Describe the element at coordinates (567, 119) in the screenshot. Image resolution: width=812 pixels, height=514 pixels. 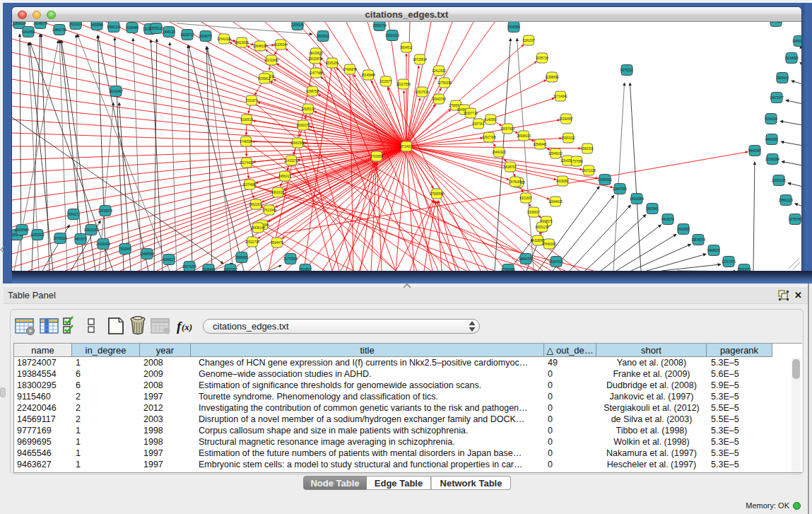
I see `svg-text: 20392657` at that location.